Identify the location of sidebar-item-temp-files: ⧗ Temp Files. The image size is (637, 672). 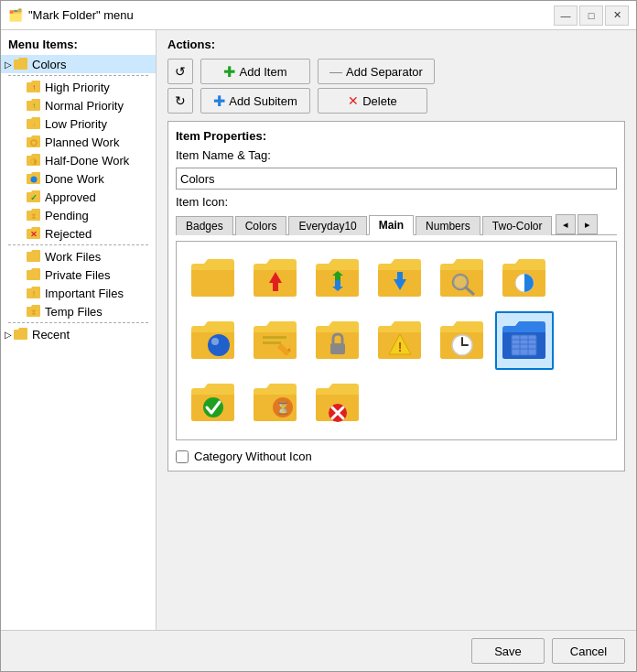
(79, 311).